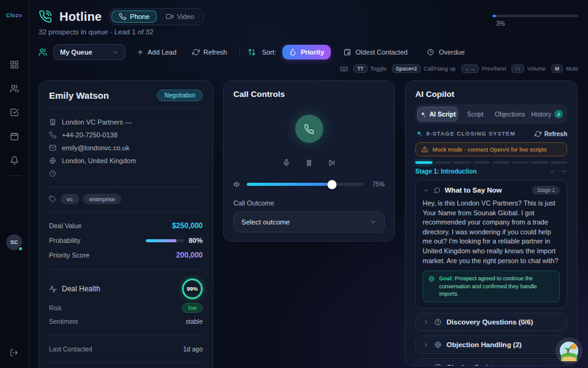 Image resolution: width=588 pixels, height=368 pixels. I want to click on activity-icon, so click(53, 289).